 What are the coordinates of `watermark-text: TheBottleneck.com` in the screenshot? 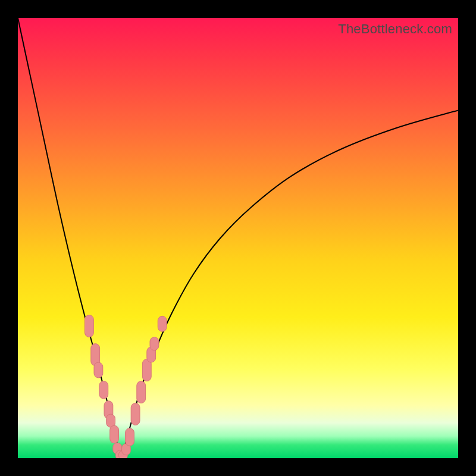 It's located at (395, 29).